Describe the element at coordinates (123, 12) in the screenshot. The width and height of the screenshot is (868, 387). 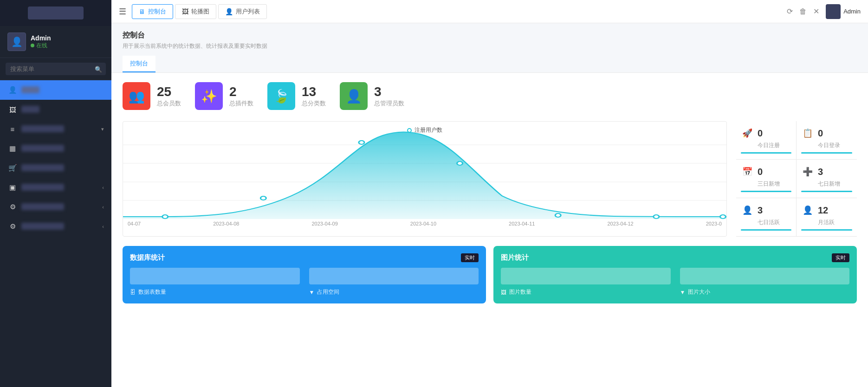
I see `hamburger-icon: ☰` at that location.